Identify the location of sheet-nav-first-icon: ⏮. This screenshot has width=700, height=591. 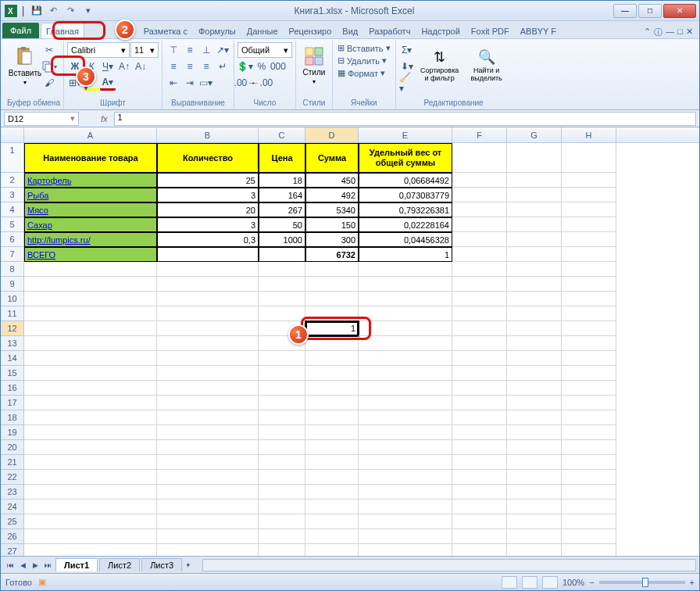
(10, 565).